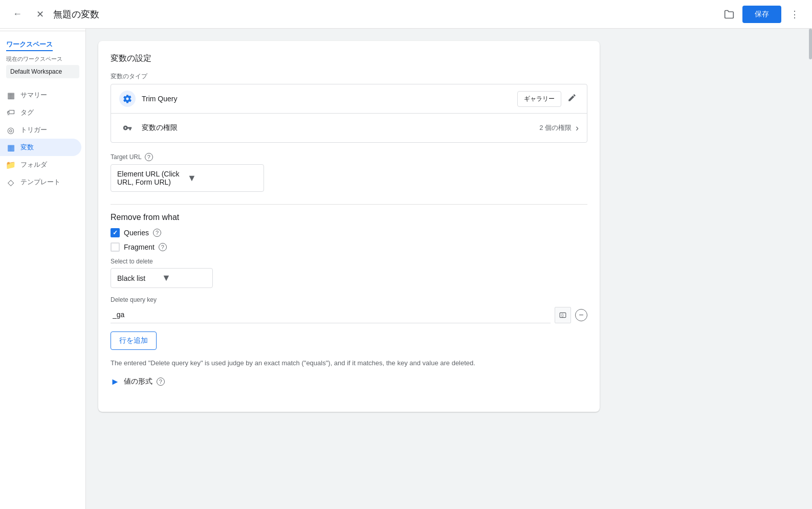  I want to click on tags-icon: 🏷, so click(11, 113).